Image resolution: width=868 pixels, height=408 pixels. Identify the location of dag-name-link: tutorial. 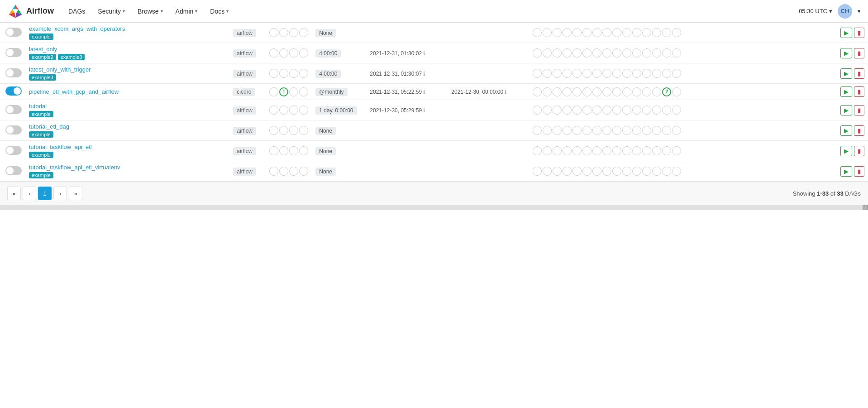
(128, 106).